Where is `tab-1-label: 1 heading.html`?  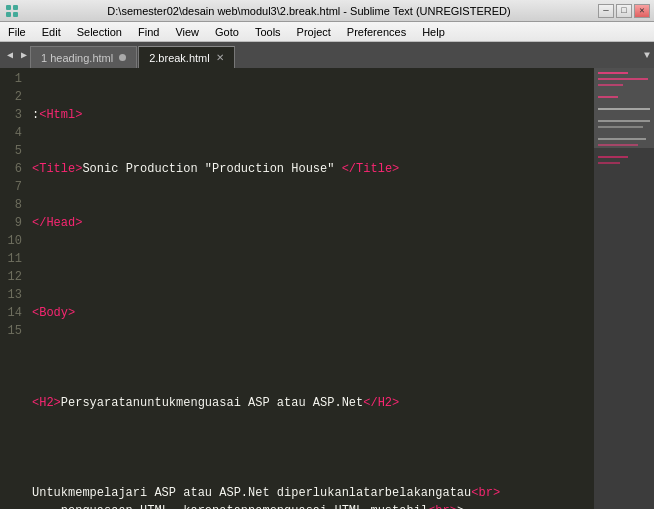
tab-1-label: 1 heading.html is located at coordinates (77, 58).